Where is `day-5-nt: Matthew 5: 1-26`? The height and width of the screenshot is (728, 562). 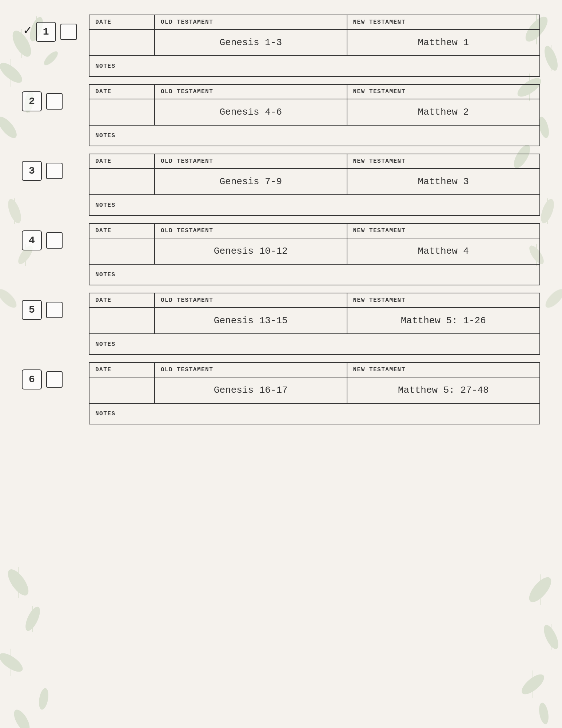
day-5-nt: Matthew 5: 1-26 is located at coordinates (444, 321).